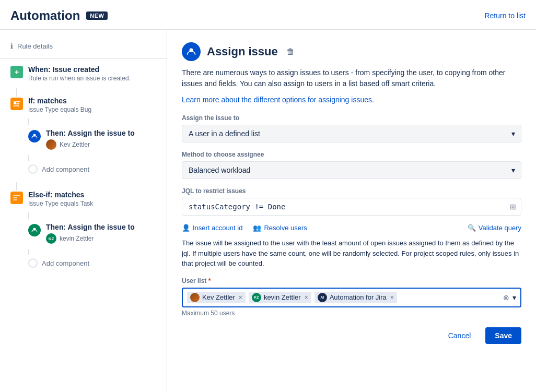 The image size is (536, 392). I want to click on save-button: Save, so click(504, 336).